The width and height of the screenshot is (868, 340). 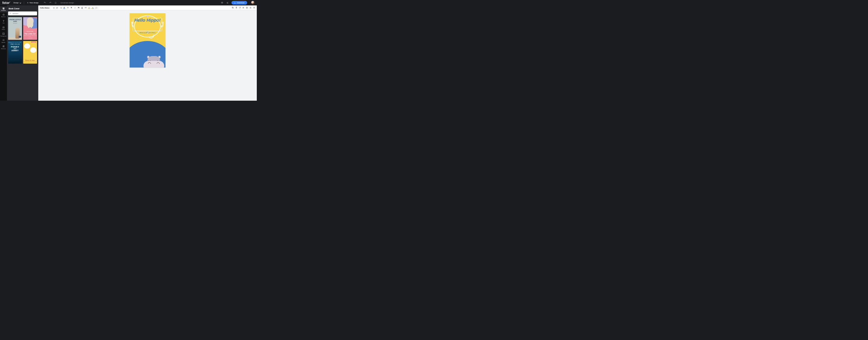 I want to click on rail-elements: Elements, so click(x=3, y=16).